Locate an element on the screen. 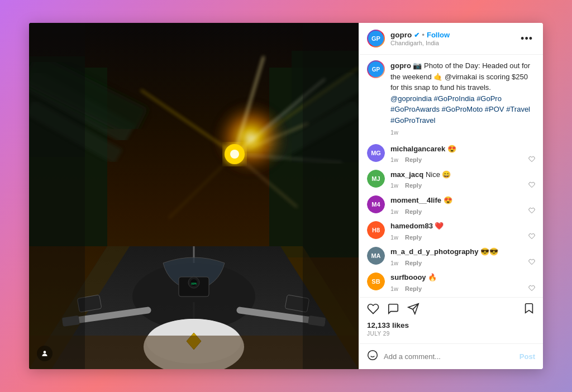  avatar-inner: GP is located at coordinates (376, 39).